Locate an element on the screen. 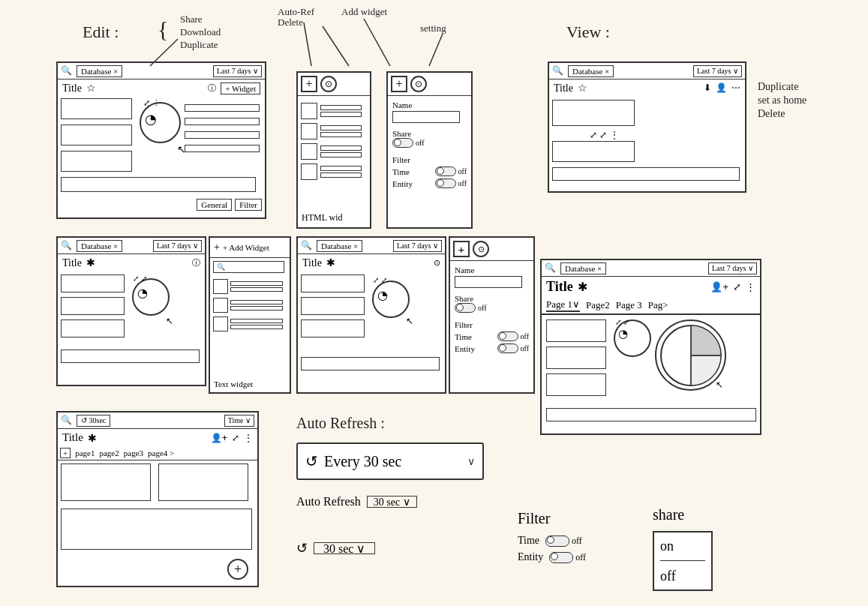  wf-content-5: ◔ ⤢ ⤢ ↖ is located at coordinates (371, 327).